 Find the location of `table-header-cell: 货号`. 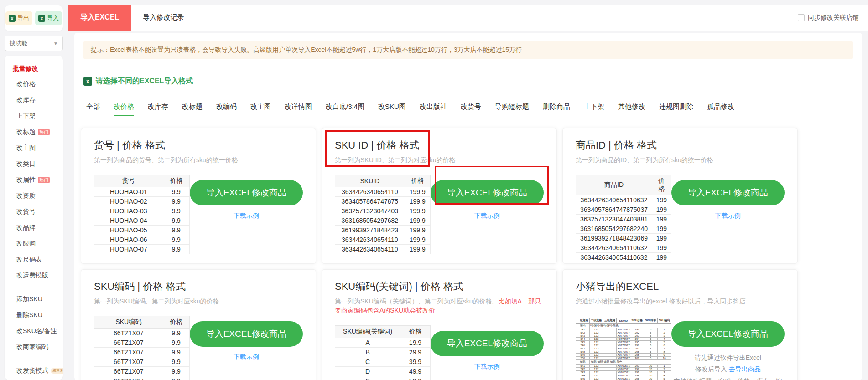

table-header-cell: 货号 is located at coordinates (129, 181).